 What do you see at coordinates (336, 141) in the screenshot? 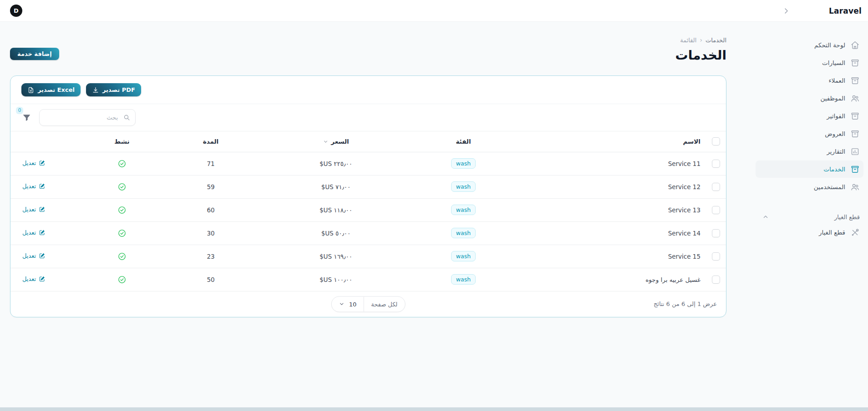
I see `column-header-price-sort: السعر` at bounding box center [336, 141].